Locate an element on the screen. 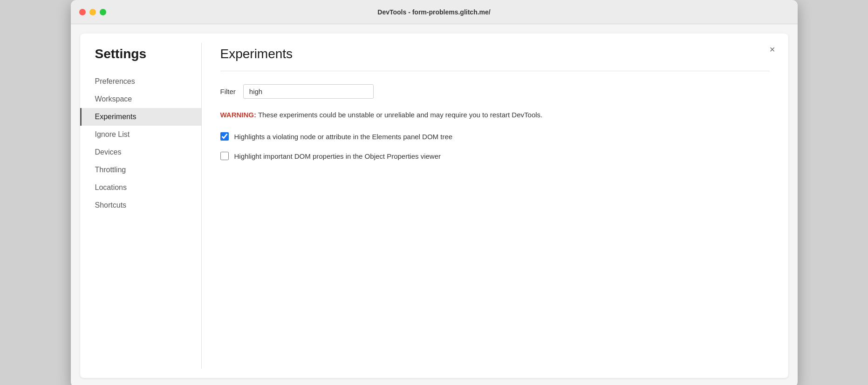 This screenshot has height=385, width=868. title-bar: DevTools - form-problems.glitch.me/ is located at coordinates (434, 12).